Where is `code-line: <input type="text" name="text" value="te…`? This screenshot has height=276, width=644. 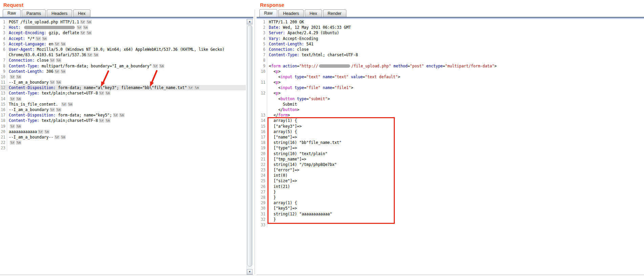 code-line: <input type="text" name="text" value="te… is located at coordinates (450, 77).